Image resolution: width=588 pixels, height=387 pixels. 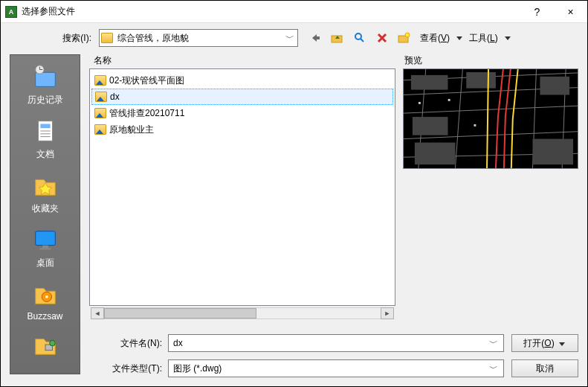 I want to click on desktop-icon, so click(x=45, y=240).